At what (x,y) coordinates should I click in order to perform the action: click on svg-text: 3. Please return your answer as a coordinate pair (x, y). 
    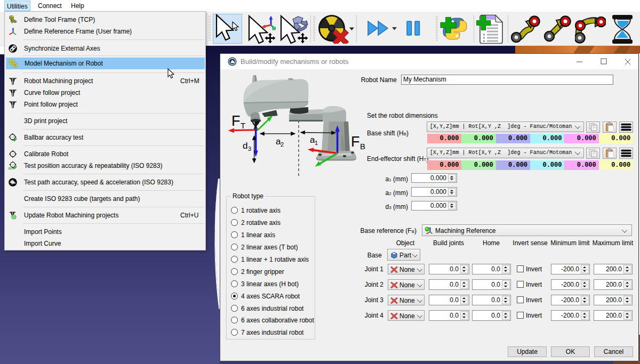
    Looking at the image, I should click on (250, 149).